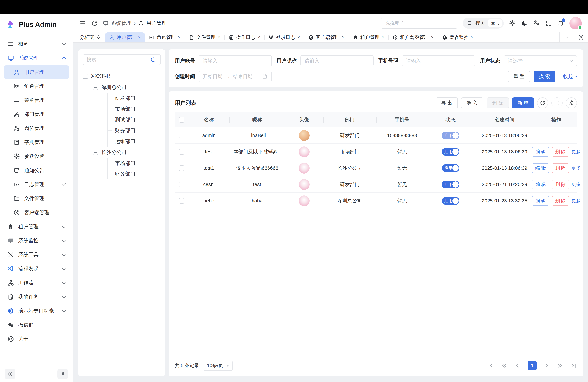 Image resolution: width=588 pixels, height=382 pixels. What do you see at coordinates (561, 23) in the screenshot?
I see `notifications-bell` at bounding box center [561, 23].